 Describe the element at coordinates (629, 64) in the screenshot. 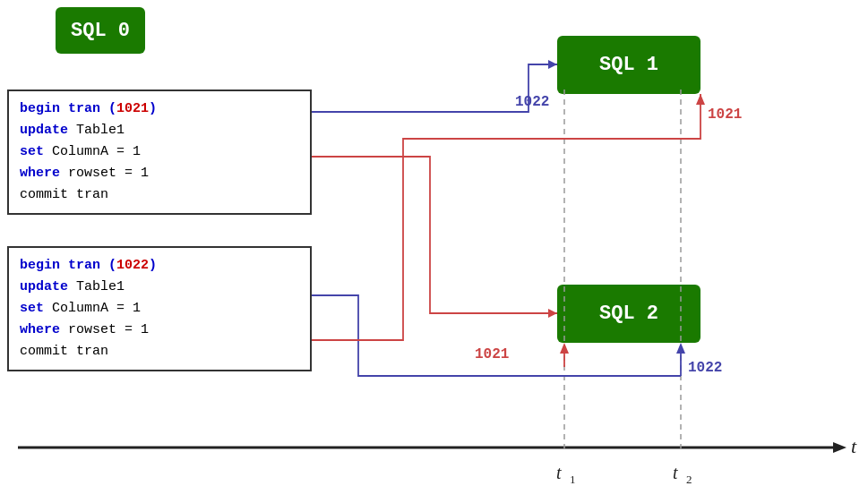

I see `sql1-label: SQL 1` at that location.